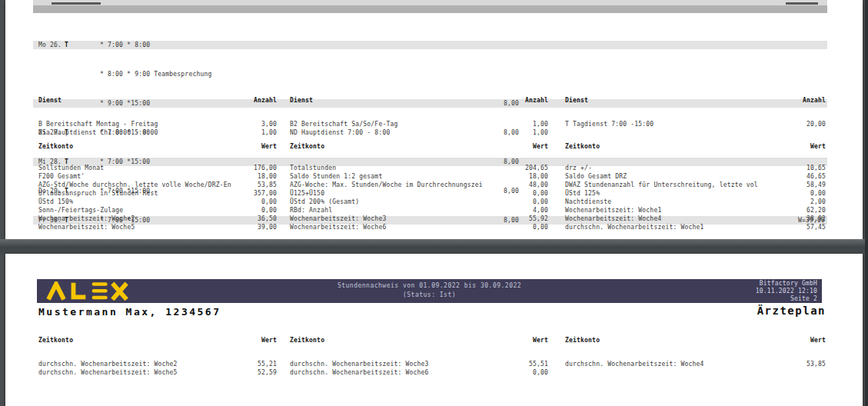  I want to click on dienst-label: B2 Bereitschaft Sa/So/Fe-Tag, so click(344, 125).